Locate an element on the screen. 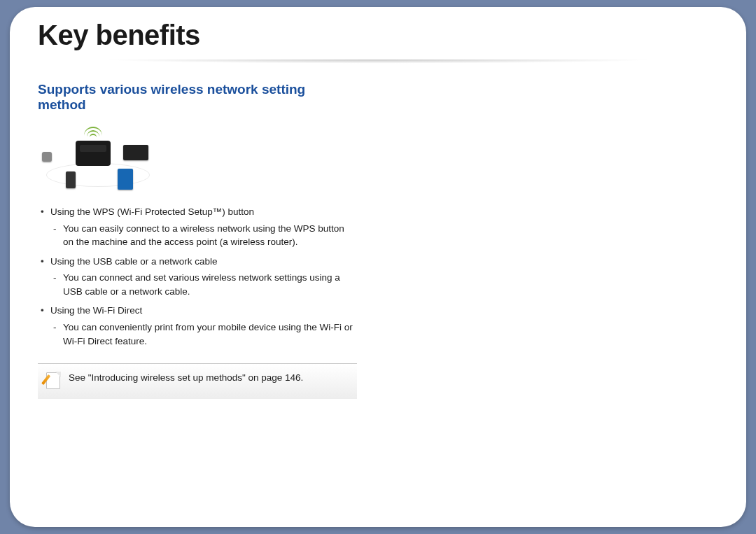 Image resolution: width=756 pixels, height=534 pixels. bullet-head: Using the Wi-Fi Direct is located at coordinates (97, 311).